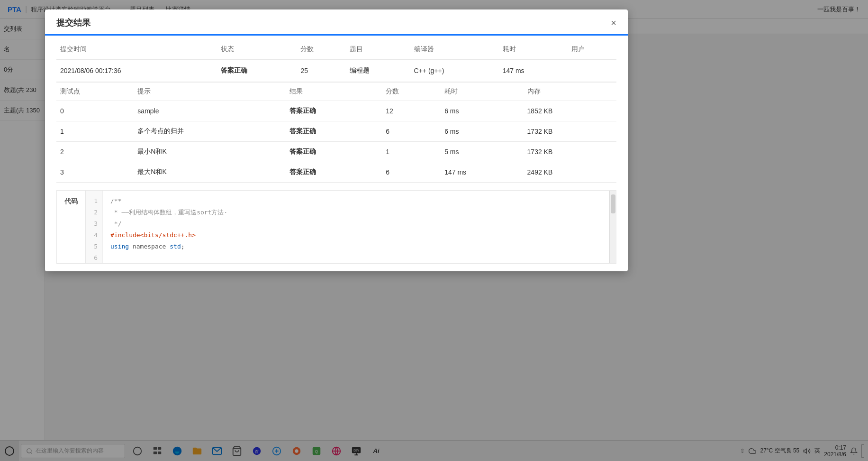  I want to click on test-time-0: 6 ms, so click(482, 111).